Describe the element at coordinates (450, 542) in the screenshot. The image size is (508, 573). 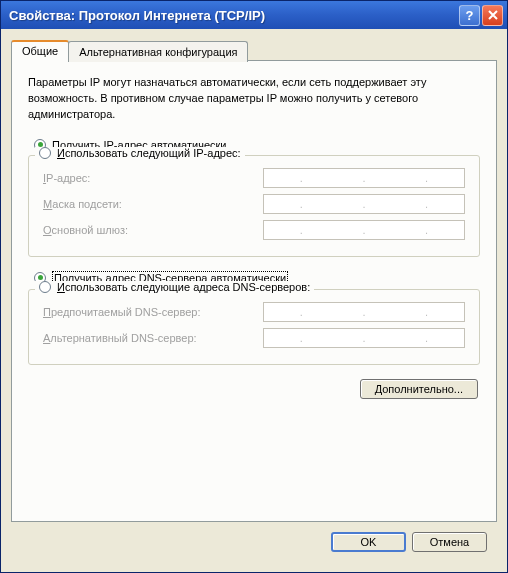
I see `cancel-button: Отмена` at that location.